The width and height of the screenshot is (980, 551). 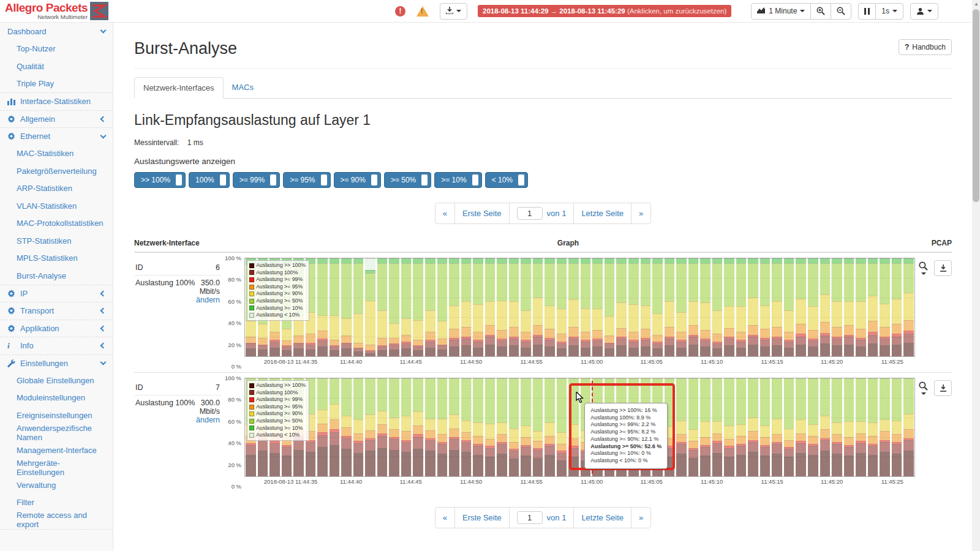 I want to click on handbuch-button: ? Handbuch, so click(x=925, y=47).